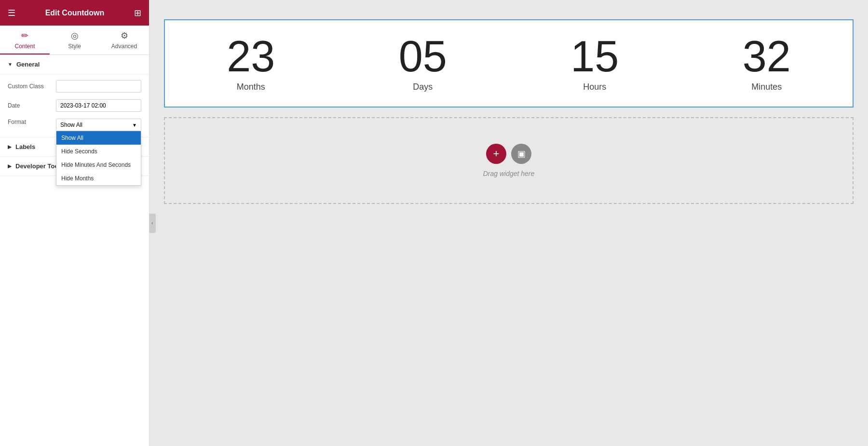  I want to click on widget-type-button: ▣, so click(521, 154).